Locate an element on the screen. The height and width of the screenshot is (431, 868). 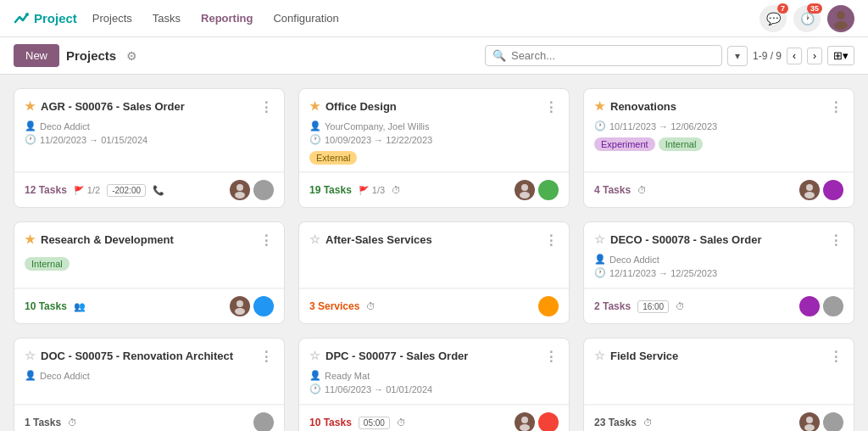
card-title-text: AGR - S00076 - Sales Order is located at coordinates (113, 107).